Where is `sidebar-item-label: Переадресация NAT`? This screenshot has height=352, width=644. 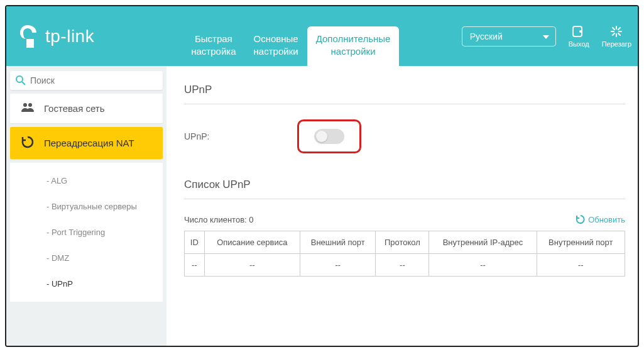
sidebar-item-label: Переадресация NAT is located at coordinates (89, 143).